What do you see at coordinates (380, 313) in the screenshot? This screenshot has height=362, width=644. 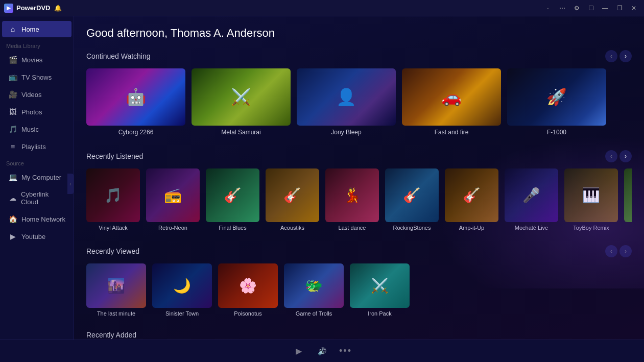 I see `viewed-label-4: Iron Pack` at bounding box center [380, 313].